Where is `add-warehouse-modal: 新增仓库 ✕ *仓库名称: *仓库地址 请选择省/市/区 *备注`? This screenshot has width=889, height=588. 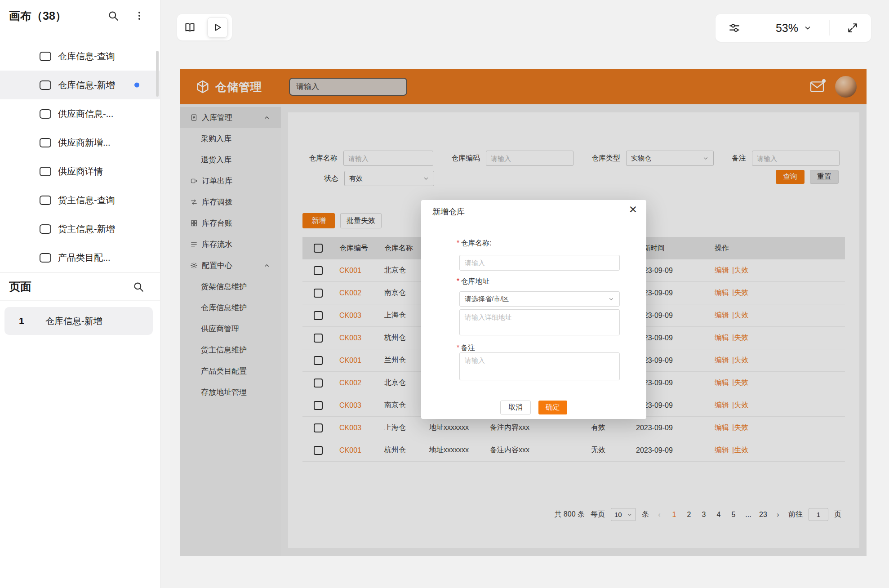
add-warehouse-modal: 新增仓库 ✕ *仓库名称: *仓库地址 请选择省/市/区 *备注 is located at coordinates (534, 309).